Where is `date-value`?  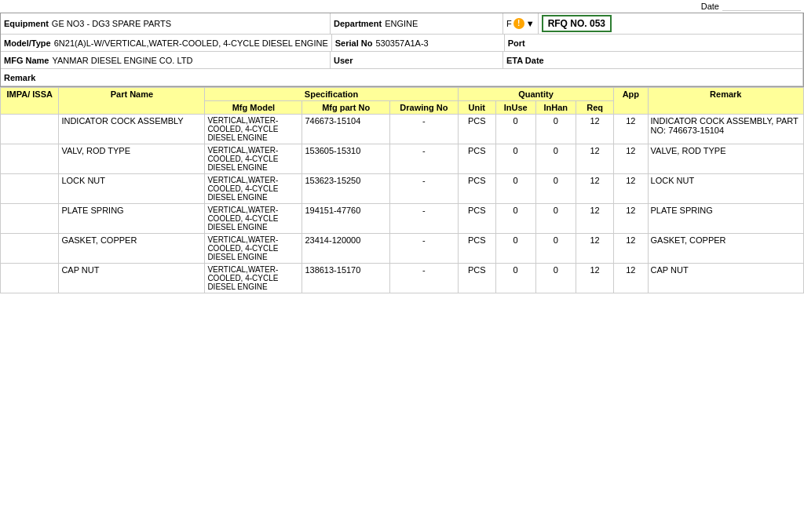 date-value is located at coordinates (762, 6).